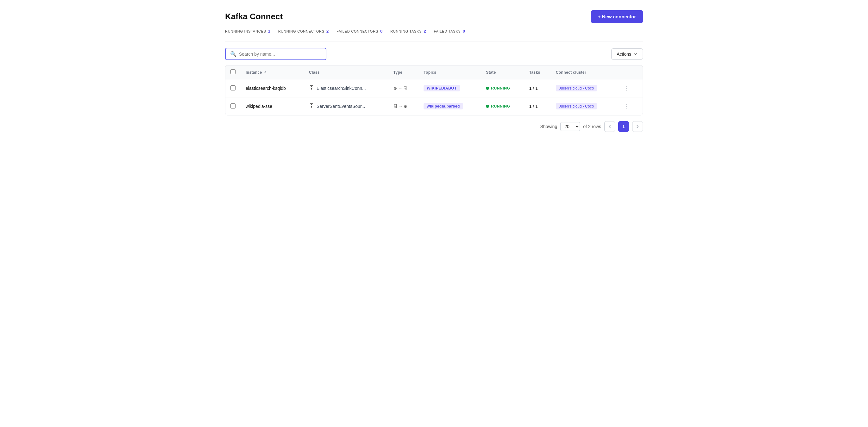 This screenshot has width=868, height=427. What do you see at coordinates (636, 54) in the screenshot?
I see `chevron-down-icon` at bounding box center [636, 54].